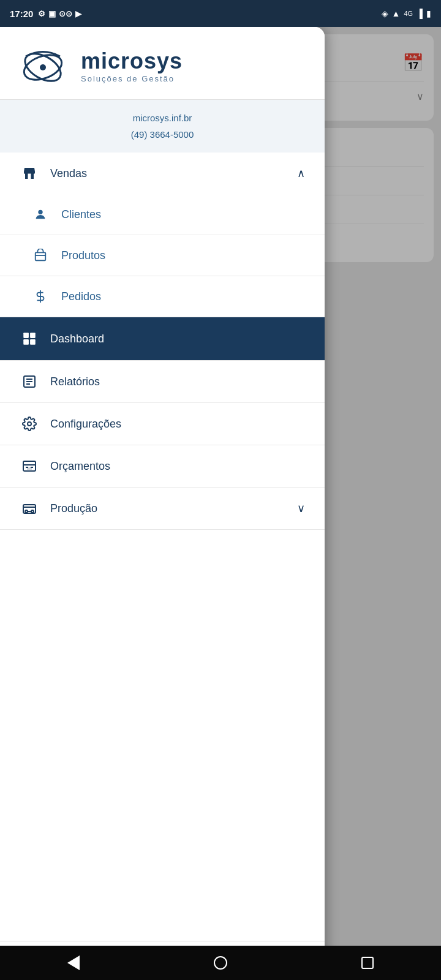 Image resolution: width=441 pixels, height=980 pixels. Describe the element at coordinates (81, 296) in the screenshot. I see `pedidos-label: Pedidos` at that location.